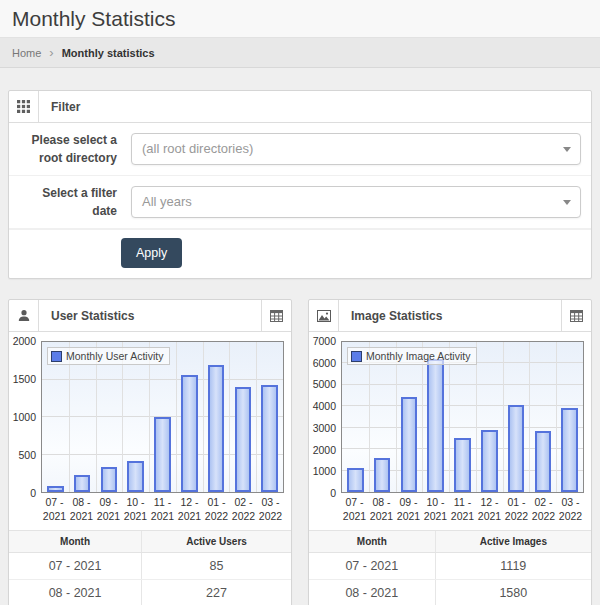  Describe the element at coordinates (450, 592) in the screenshot. I see `table-row: 08 - 20211580` at that location.